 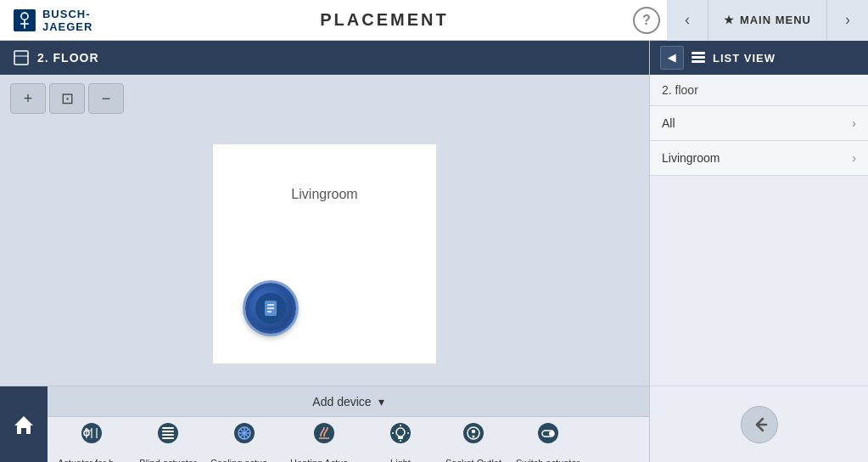 What do you see at coordinates (348, 402) in the screenshot?
I see `add-device-header: Add device ▾` at bounding box center [348, 402].